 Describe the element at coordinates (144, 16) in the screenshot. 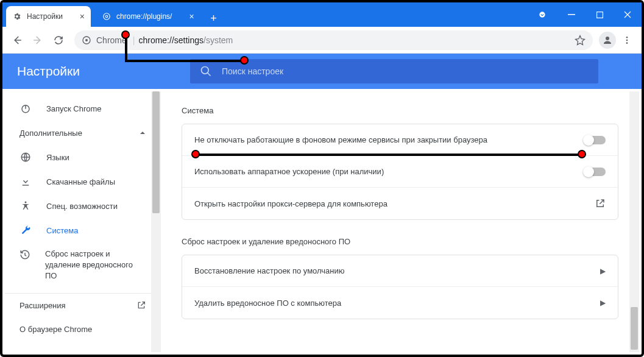

I see `tab-label: chrome://plugins/` at that location.